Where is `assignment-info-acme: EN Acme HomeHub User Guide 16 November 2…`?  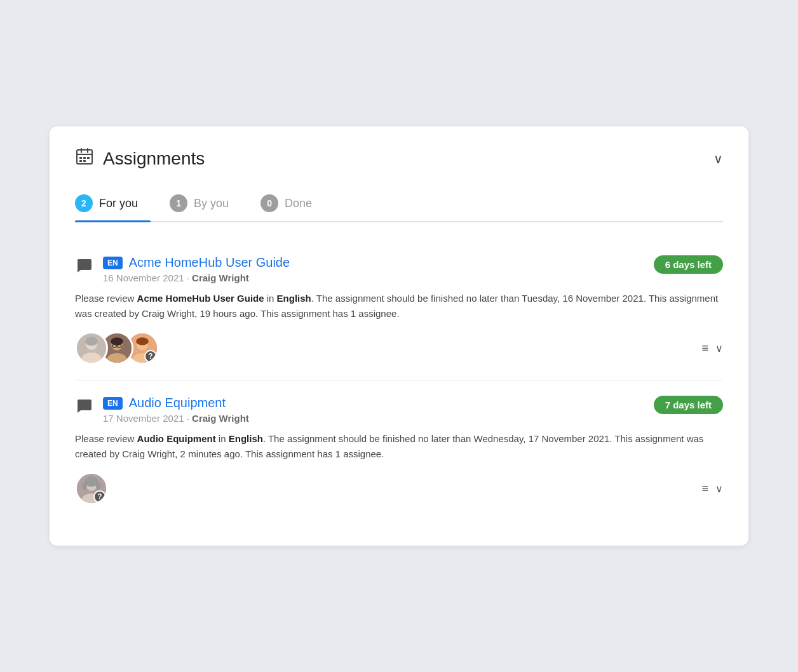
assignment-info-acme: EN Acme HomeHub User Guide 16 November 2… is located at coordinates (374, 273).